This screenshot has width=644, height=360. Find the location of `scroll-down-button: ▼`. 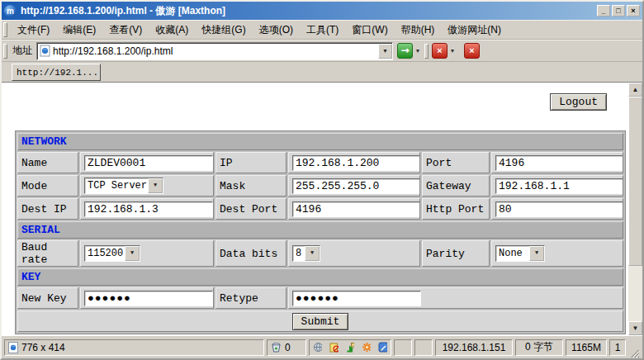

scroll-down-button: ▼ is located at coordinates (636, 329).